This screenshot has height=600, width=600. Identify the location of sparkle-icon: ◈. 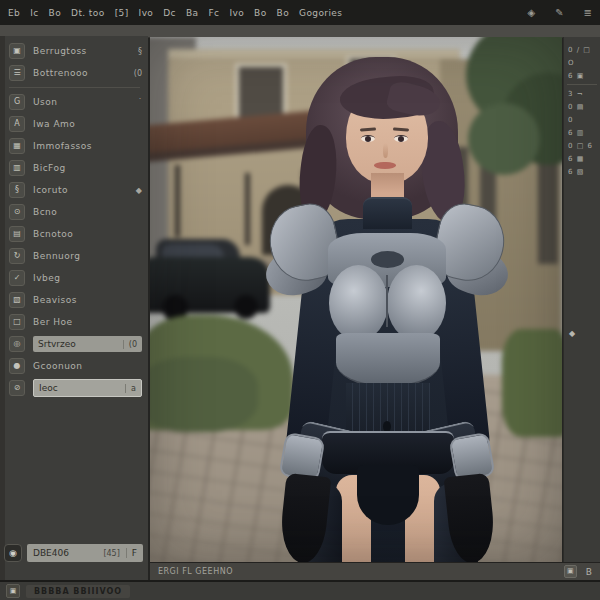
(532, 12).